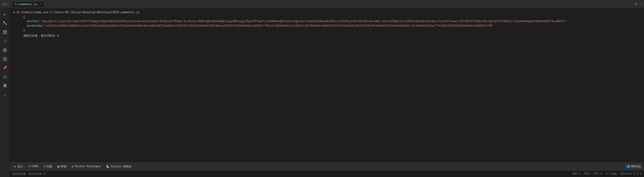  What do you see at coordinates (5, 23) in the screenshot?
I see `sidebar-wrench: 🔧` at bounding box center [5, 23].